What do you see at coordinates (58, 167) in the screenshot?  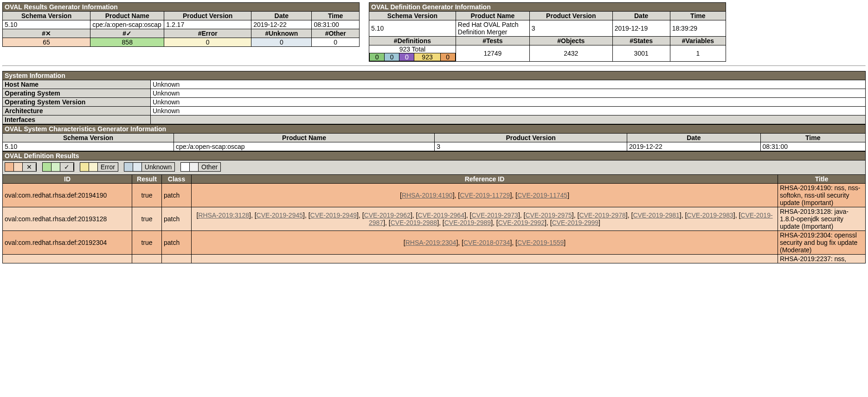 I see `legend-pass: ✓` at bounding box center [58, 167].